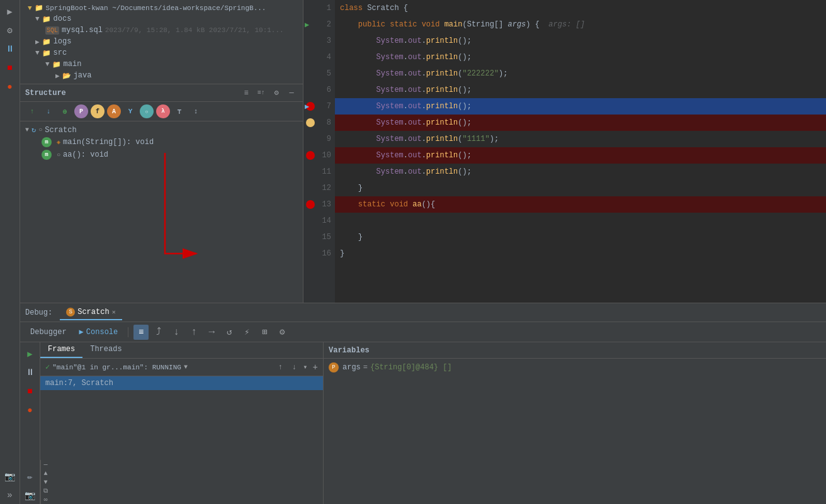 The width and height of the screenshot is (826, 504). I want to click on struct-item-main: ▶ m ◈ main(String[]): void, so click(161, 142).